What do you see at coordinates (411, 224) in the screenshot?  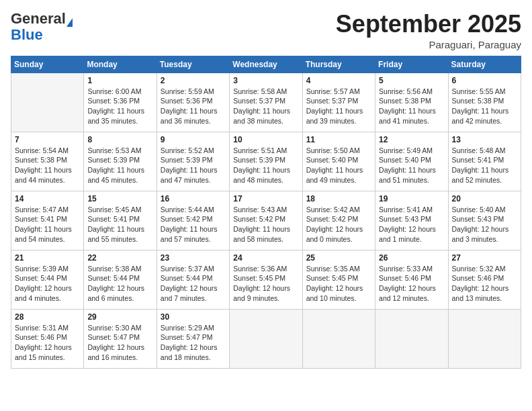 I see `day-info: Sunrise: 5:41 AMSunset: 5:43 PMDaylight:…` at bounding box center [411, 224].